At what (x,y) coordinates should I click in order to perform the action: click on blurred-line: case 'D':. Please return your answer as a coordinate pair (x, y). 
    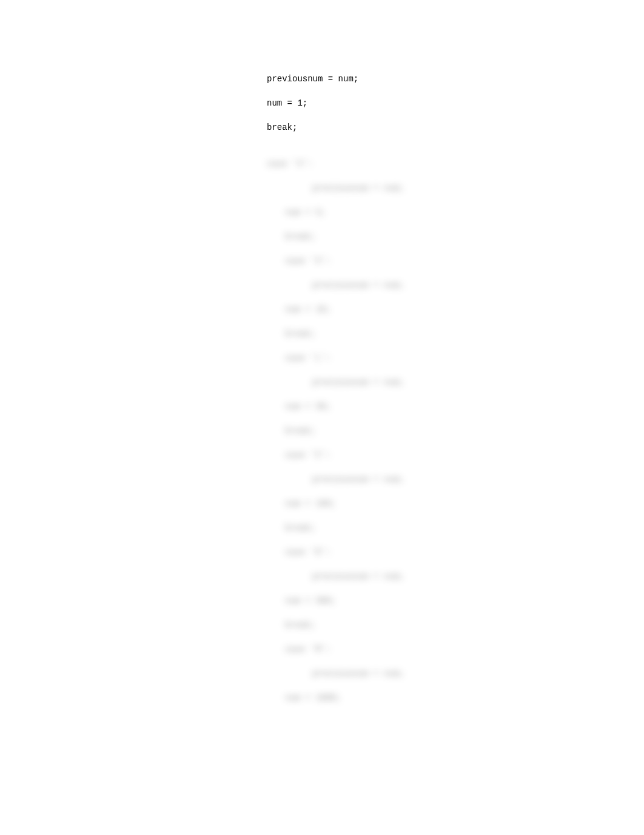
    Looking at the image, I should click on (455, 552).